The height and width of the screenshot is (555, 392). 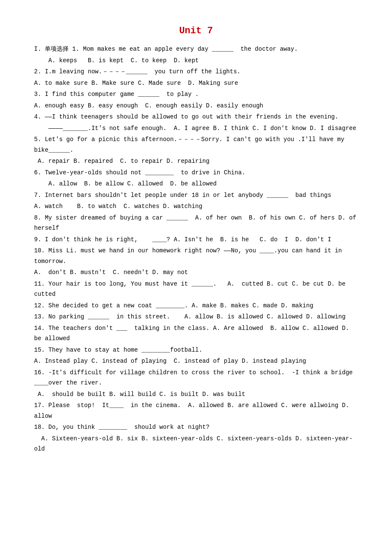 I want to click on content-line-15: 9. I don't think he is right, ____? A. I…, so click(x=196, y=240).